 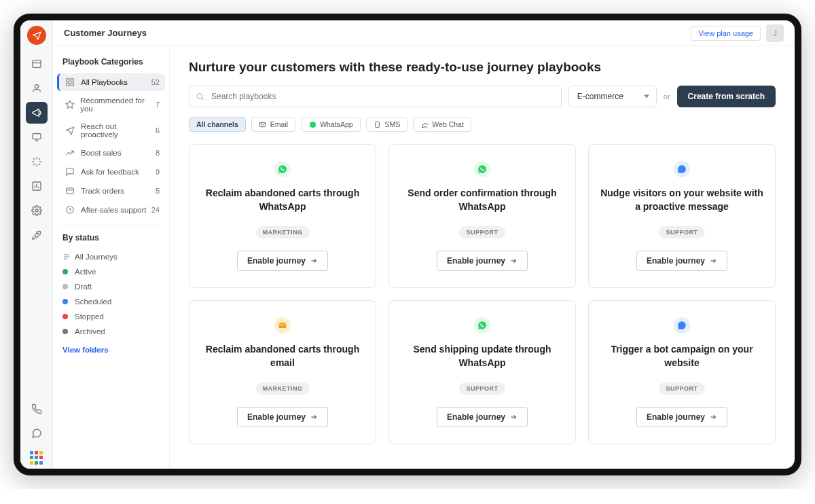 I want to click on sidebar-status-item: Scheduled, so click(x=111, y=302).